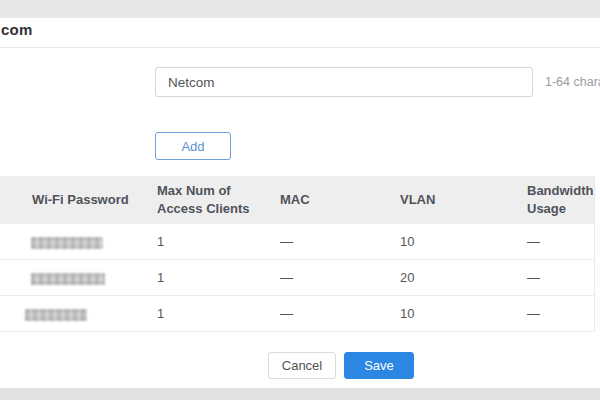 Image resolution: width=600 pixels, height=400 pixels. Describe the element at coordinates (297, 278) in the screenshot. I see `table-row: 1 — 20 —` at that location.